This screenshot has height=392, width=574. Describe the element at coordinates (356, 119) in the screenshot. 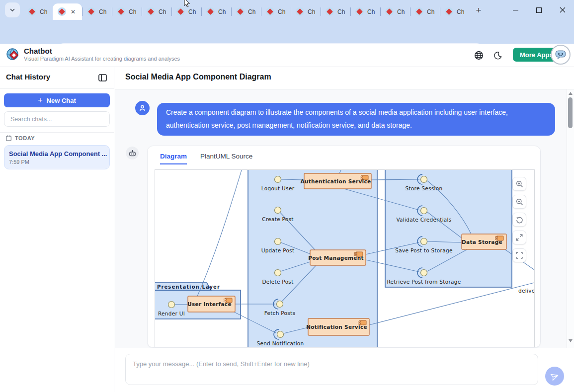

I see `user-message-bubble: Create a component diagram to illustrate…` at that location.